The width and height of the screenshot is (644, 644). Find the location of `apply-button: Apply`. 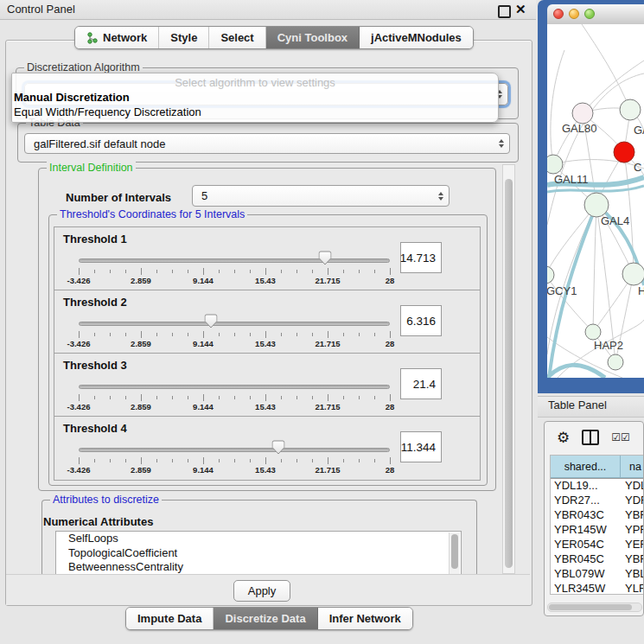

apply-button: Apply is located at coordinates (262, 591).